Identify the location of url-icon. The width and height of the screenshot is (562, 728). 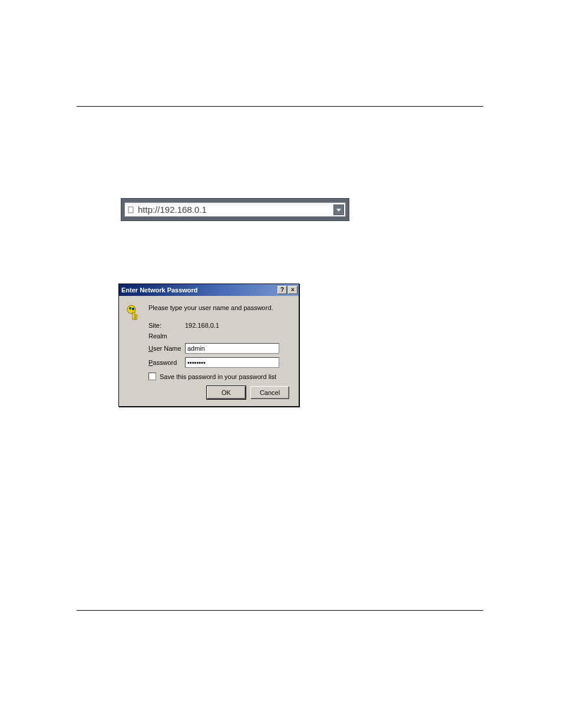
(131, 210).